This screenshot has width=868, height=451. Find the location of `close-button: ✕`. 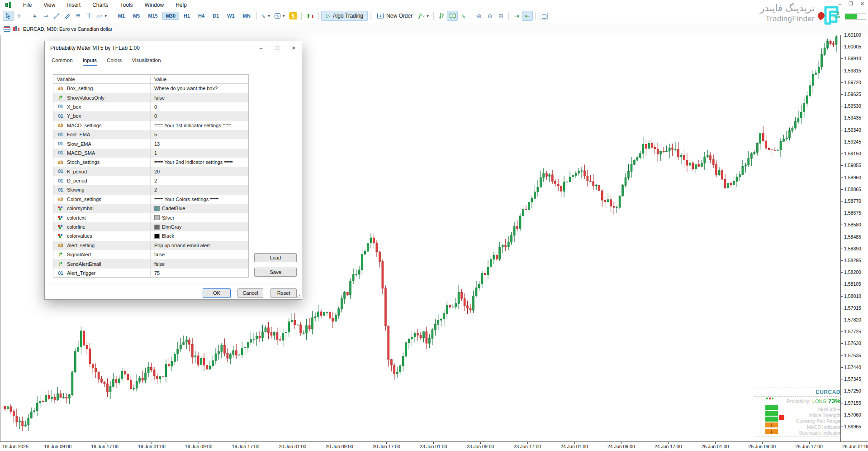

close-button: ✕ is located at coordinates (862, 4).